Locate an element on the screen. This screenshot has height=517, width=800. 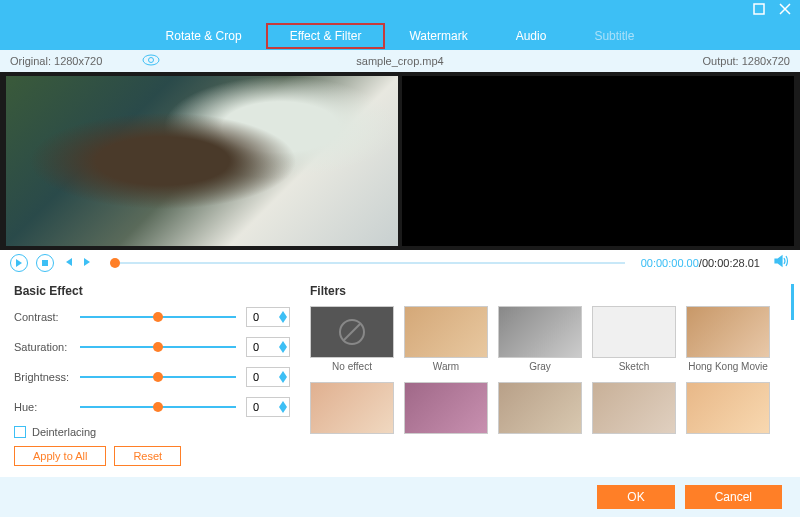
tab-watermark: Watermark is located at coordinates (438, 36).